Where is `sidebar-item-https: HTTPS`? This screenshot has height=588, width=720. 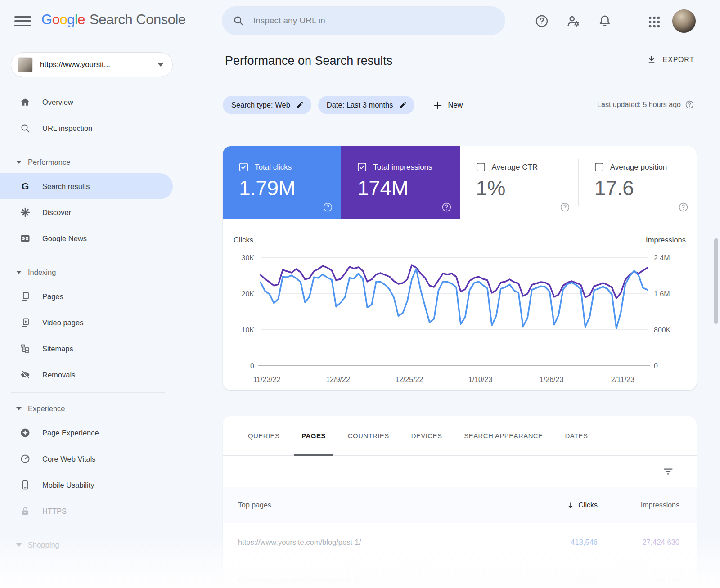
sidebar-item-https: HTTPS is located at coordinates (104, 511).